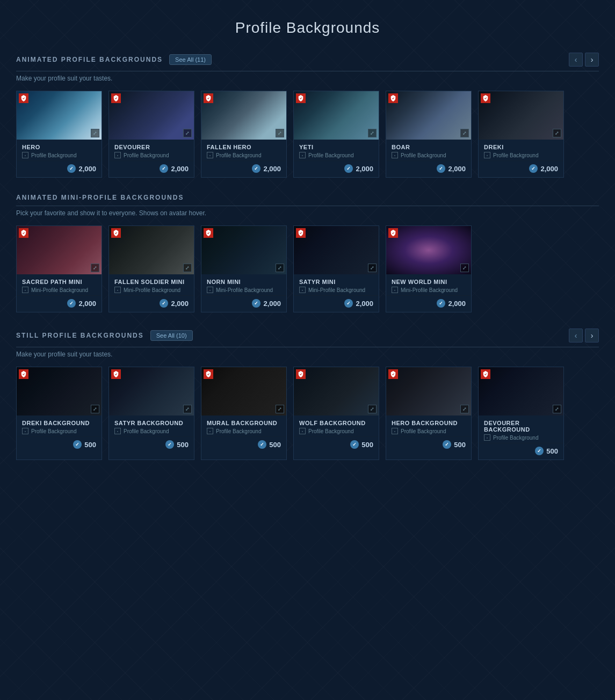 Image resolution: width=615 pixels, height=700 pixels. What do you see at coordinates (244, 282) in the screenshot?
I see `item-name-norn-mini: NORN MINI` at bounding box center [244, 282].